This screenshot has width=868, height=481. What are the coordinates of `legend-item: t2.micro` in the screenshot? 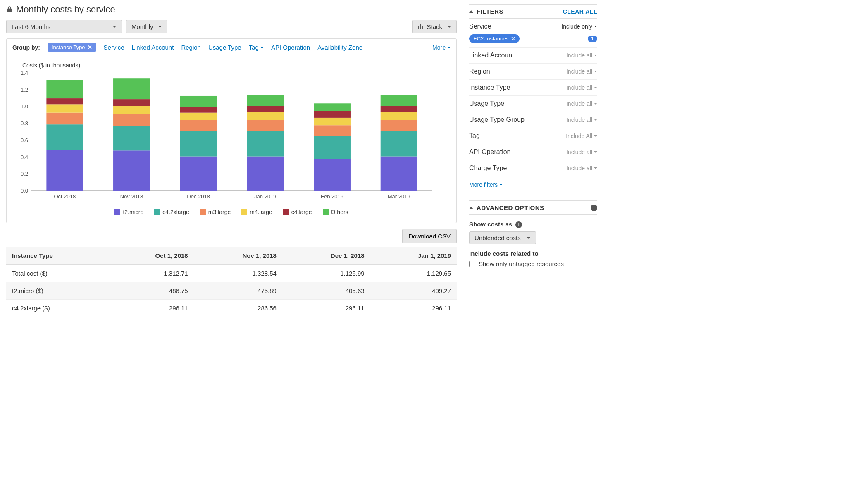 It's located at (129, 212).